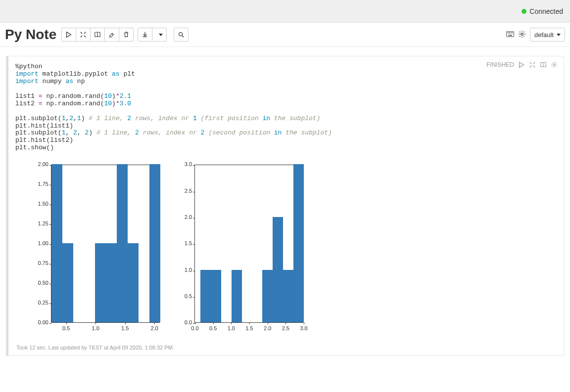  Describe the element at coordinates (98, 35) in the screenshot. I see `show-hide-output-button` at that location.